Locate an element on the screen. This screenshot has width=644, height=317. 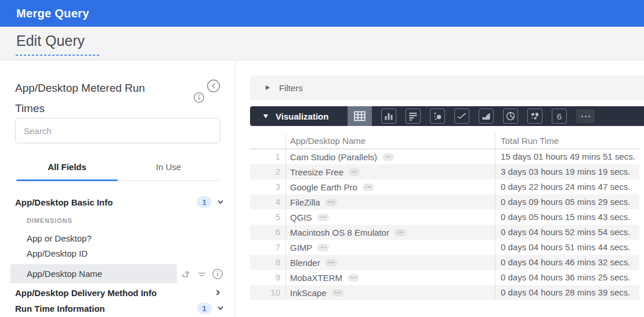
collapse-panel-icon is located at coordinates (214, 86).